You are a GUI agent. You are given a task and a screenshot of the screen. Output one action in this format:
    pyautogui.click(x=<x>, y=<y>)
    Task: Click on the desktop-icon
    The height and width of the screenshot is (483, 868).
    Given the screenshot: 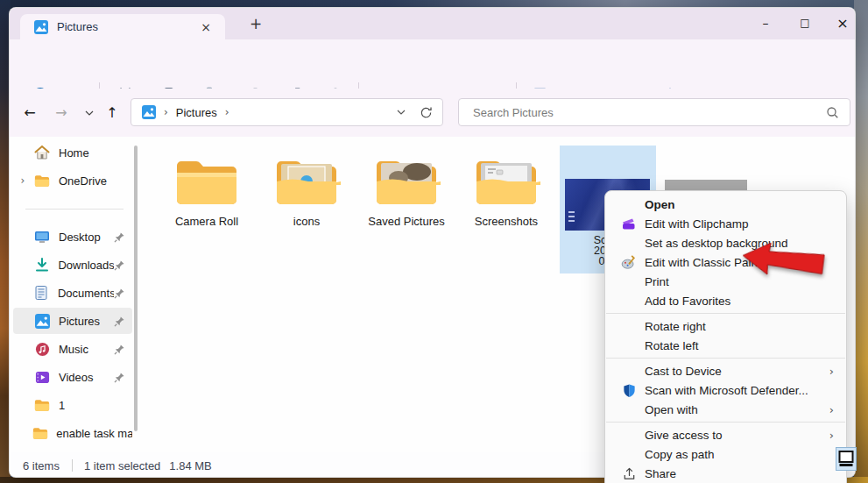 What is the action you would take?
    pyautogui.click(x=42, y=237)
    